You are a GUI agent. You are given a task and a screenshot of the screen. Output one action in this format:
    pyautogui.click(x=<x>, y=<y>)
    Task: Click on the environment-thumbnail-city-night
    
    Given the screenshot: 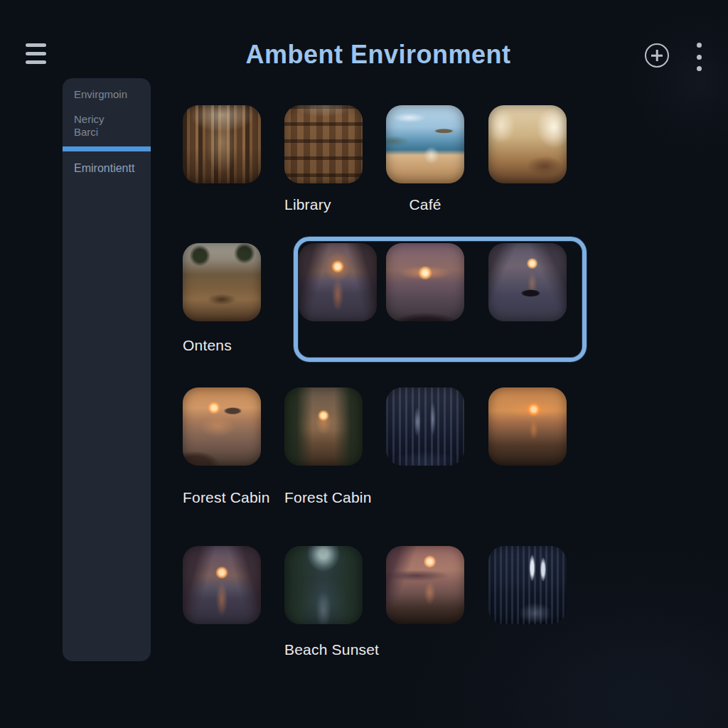 What is the action you would take?
    pyautogui.click(x=425, y=427)
    